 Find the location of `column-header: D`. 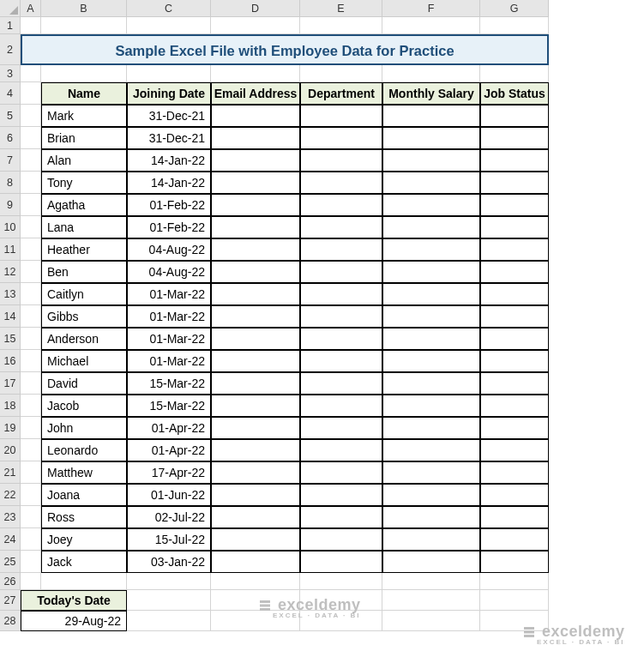

column-header: D is located at coordinates (256, 9).